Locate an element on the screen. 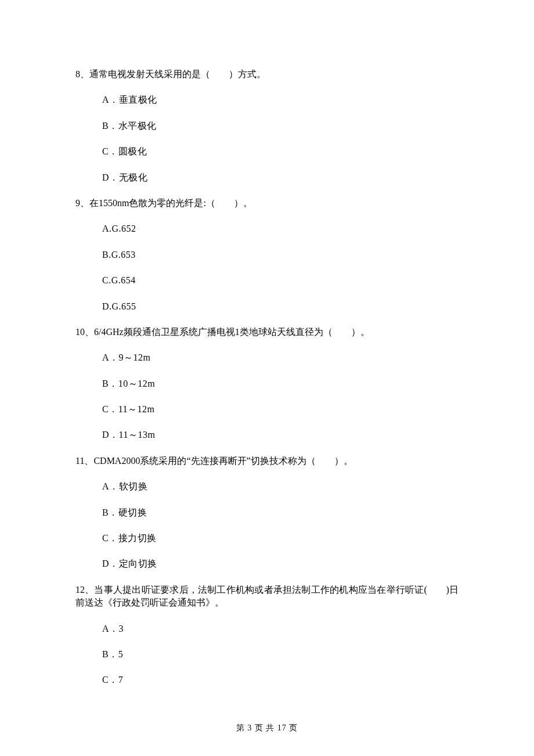 Image resolution: width=534 pixels, height=756 pixels. option-a: A．9～12m is located at coordinates (280, 358).